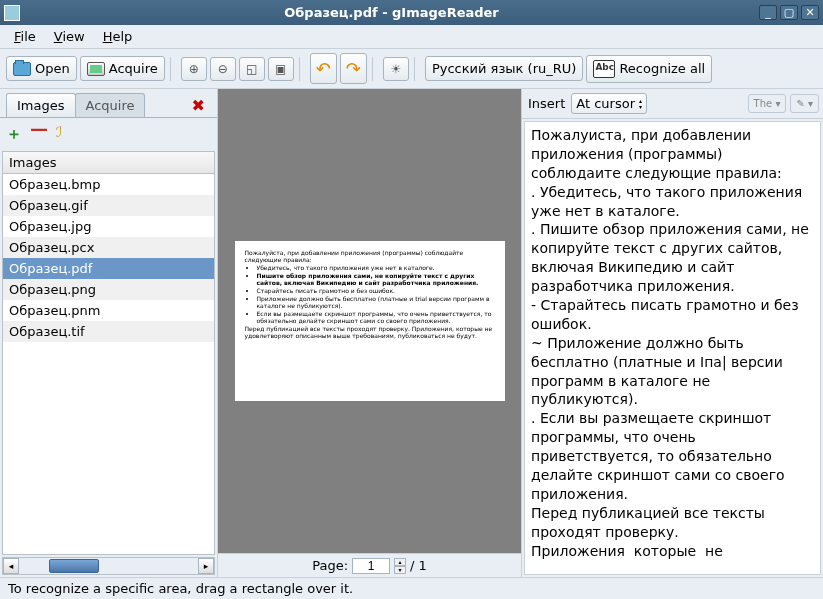  What do you see at coordinates (11, 566) in the screenshot?
I see `scroll-left-button: ◂` at bounding box center [11, 566].